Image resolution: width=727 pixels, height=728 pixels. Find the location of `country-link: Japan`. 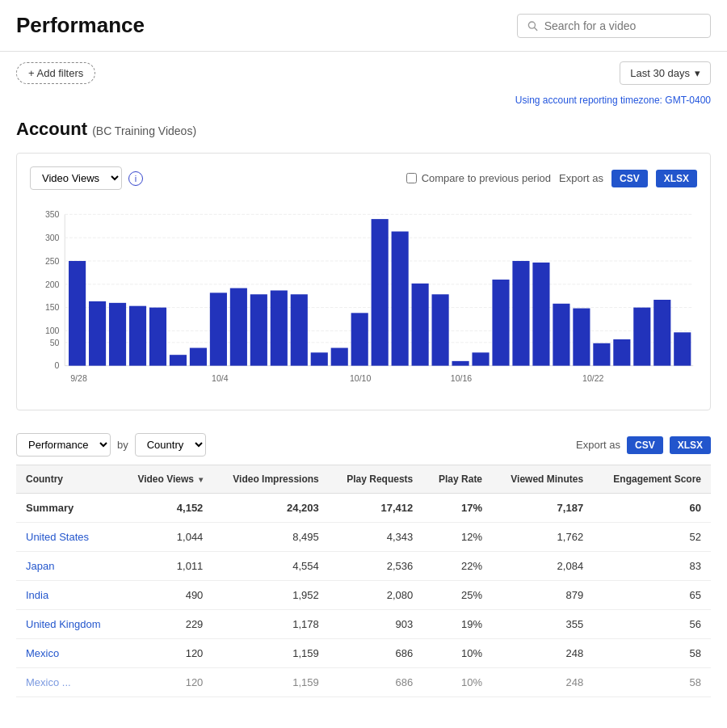

country-link: Japan is located at coordinates (40, 566).